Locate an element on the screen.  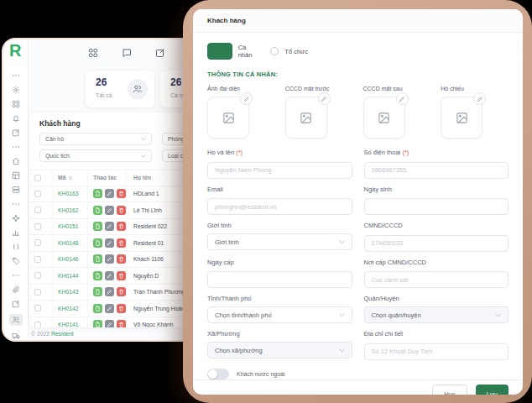
radio-label: Cá nhân is located at coordinates (245, 51).